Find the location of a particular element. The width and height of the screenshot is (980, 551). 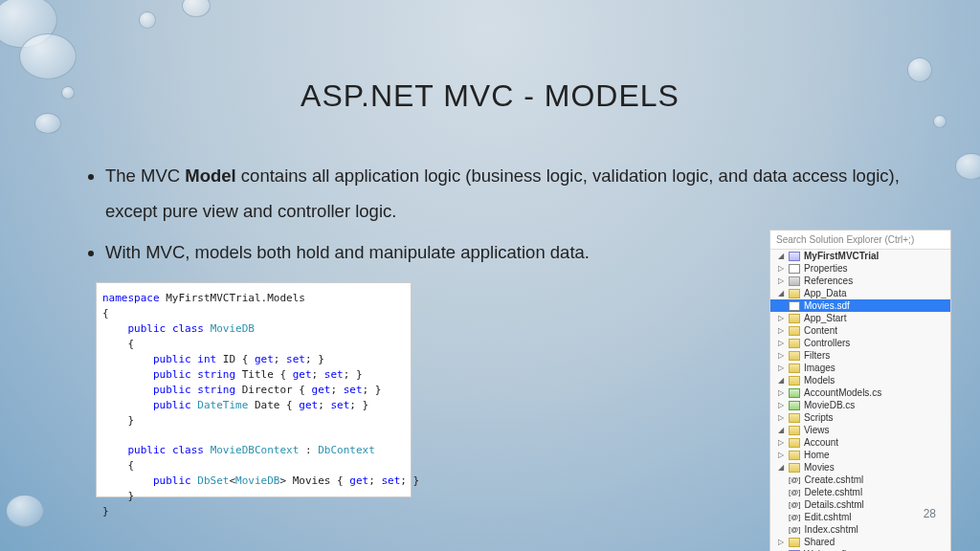

tree-item: [@]Index.cshtml is located at coordinates (860, 530).